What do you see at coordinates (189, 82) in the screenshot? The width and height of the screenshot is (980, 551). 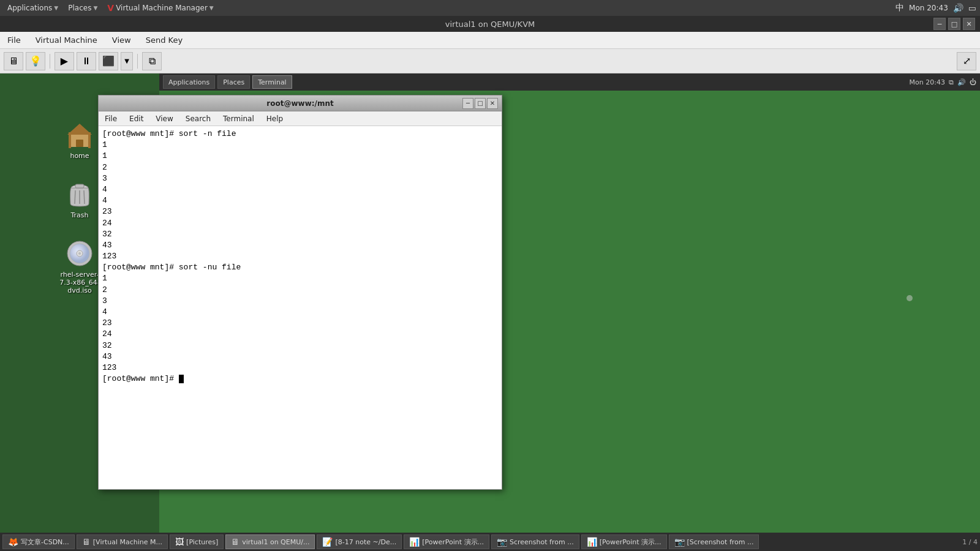 I see `inner-applications-menu: Applications` at bounding box center [189, 82].